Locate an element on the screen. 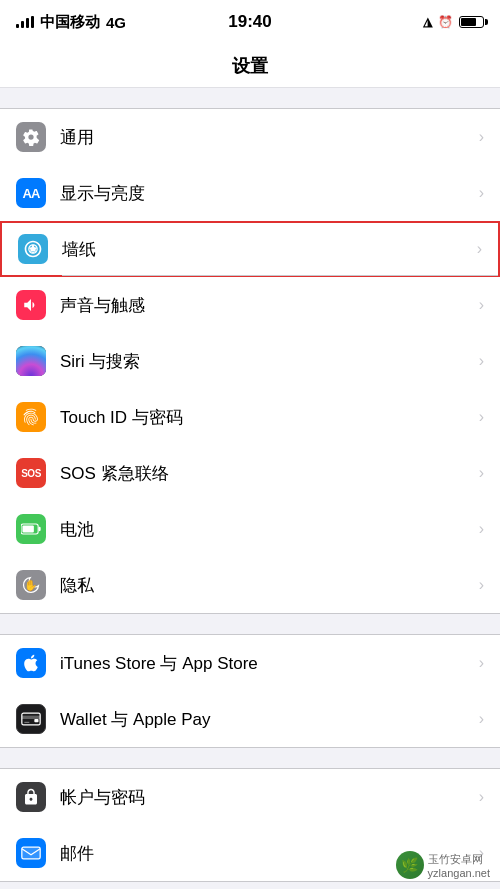 The image size is (500, 889). accounts-icon is located at coordinates (31, 797).